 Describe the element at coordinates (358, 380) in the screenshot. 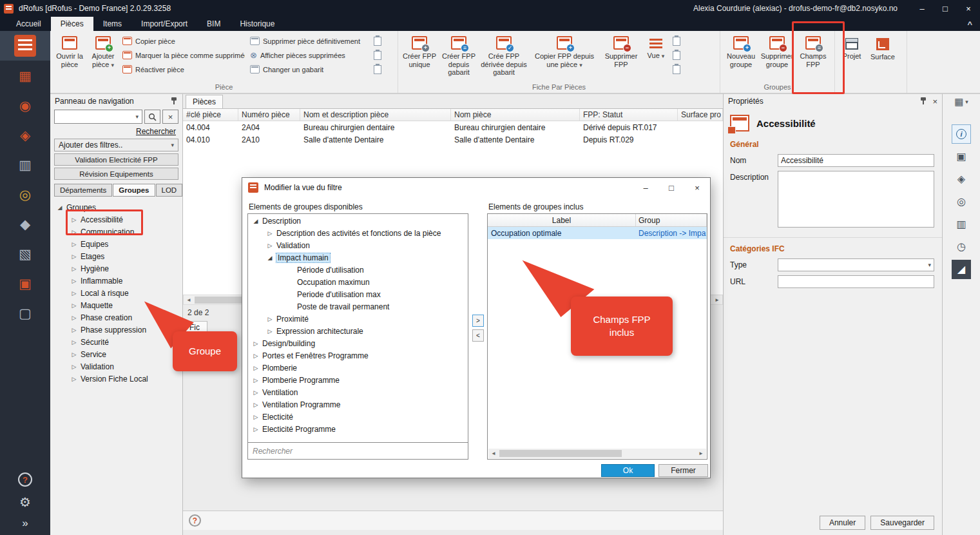

I see `modal-tree-item: ▷Plomberie Programme` at that location.